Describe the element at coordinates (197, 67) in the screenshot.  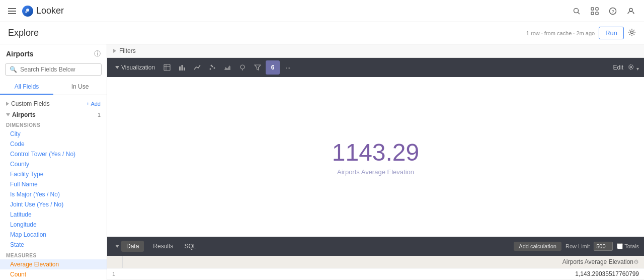
I see `line-chart-icon-btn` at that location.